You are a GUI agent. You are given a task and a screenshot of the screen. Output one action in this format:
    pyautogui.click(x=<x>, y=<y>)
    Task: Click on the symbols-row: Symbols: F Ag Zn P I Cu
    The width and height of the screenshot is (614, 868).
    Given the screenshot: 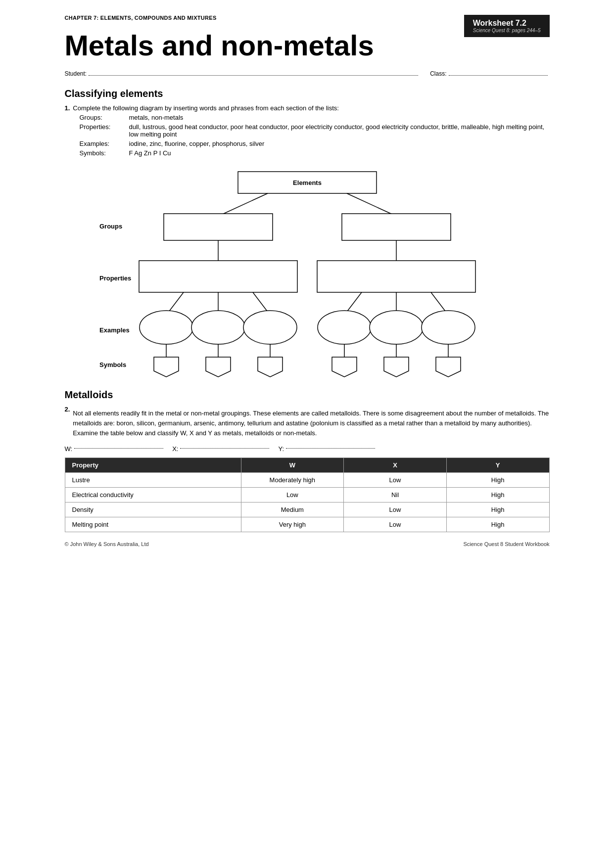 What is the action you would take?
    pyautogui.click(x=315, y=153)
    